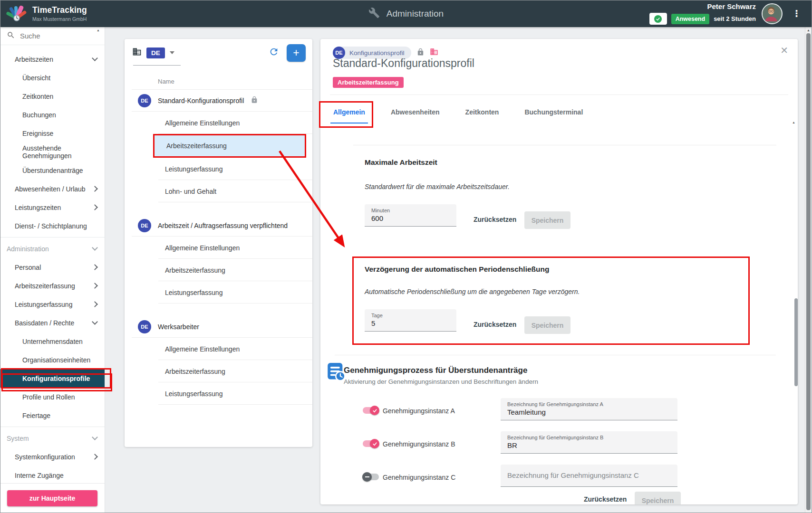 The width and height of the screenshot is (812, 513). I want to click on tab-abwesenheiten: Abwesenheiten, so click(416, 113).